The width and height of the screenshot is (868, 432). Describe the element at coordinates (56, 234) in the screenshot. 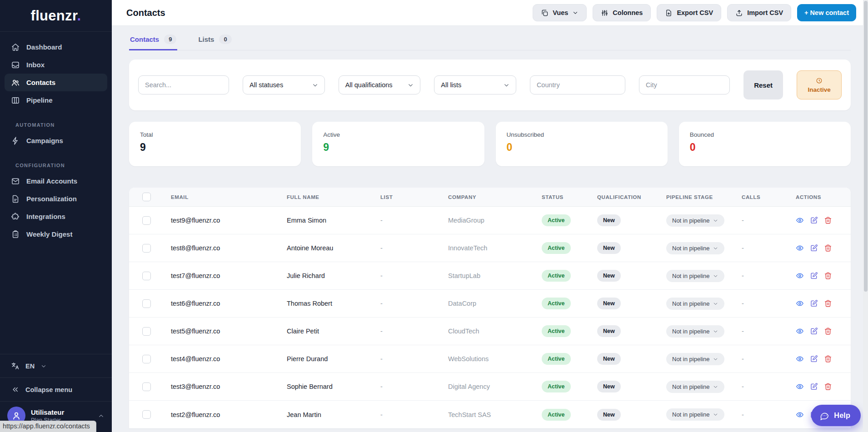

I see `sidebar-item-weekly-digest: Weekly Digest` at that location.